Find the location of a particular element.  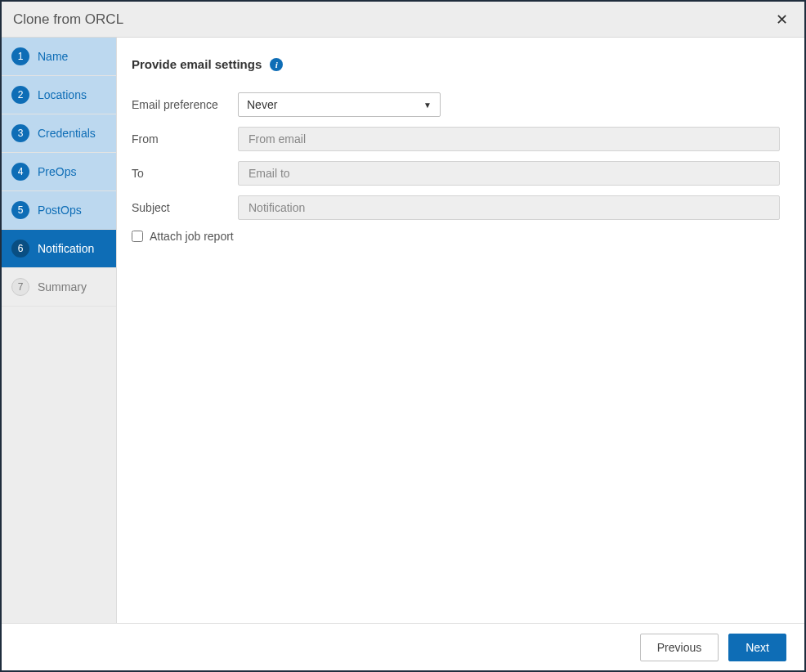

step-credentials: 3Credentials is located at coordinates (59, 134).